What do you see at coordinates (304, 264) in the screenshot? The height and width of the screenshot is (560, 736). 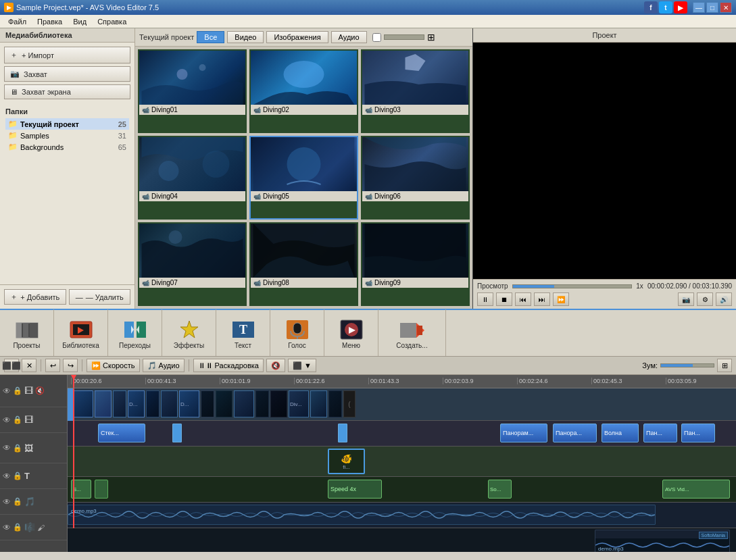 I see `media-thumb-diving08: 📹 Diving08` at bounding box center [304, 264].